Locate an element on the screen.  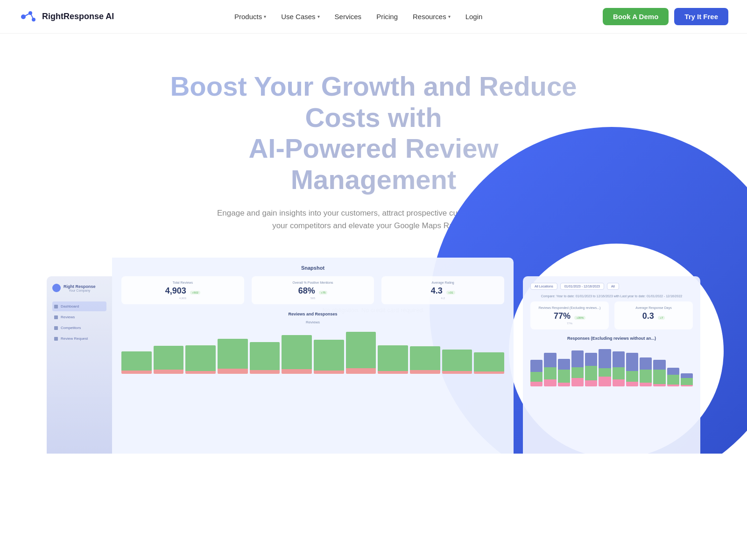
filter-locations: All Locations is located at coordinates (544, 287).